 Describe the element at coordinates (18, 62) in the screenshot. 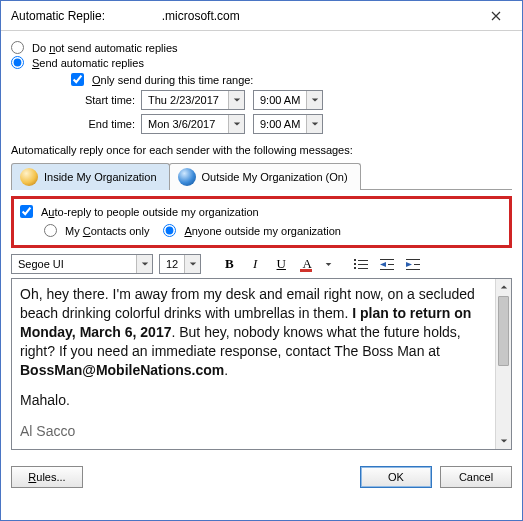

I see `radio-send-input` at that location.